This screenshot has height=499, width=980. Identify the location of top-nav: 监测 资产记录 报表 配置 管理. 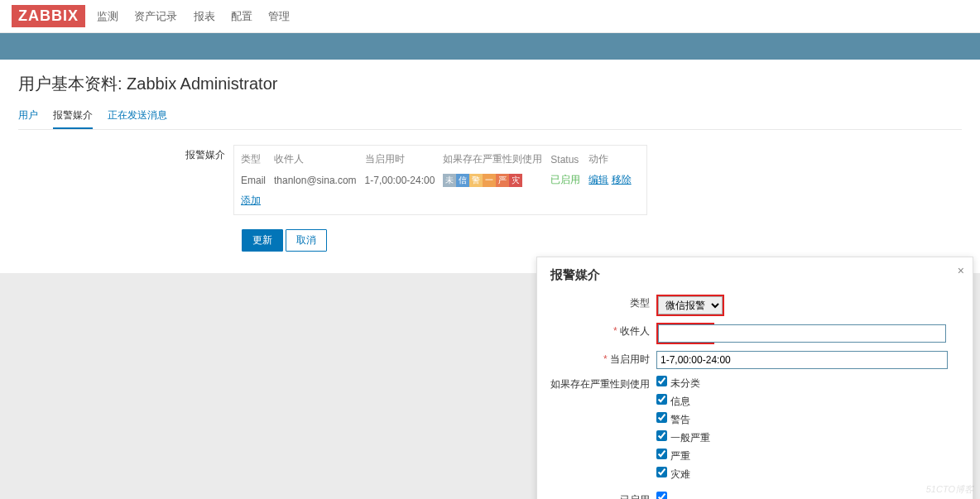
(200, 17).